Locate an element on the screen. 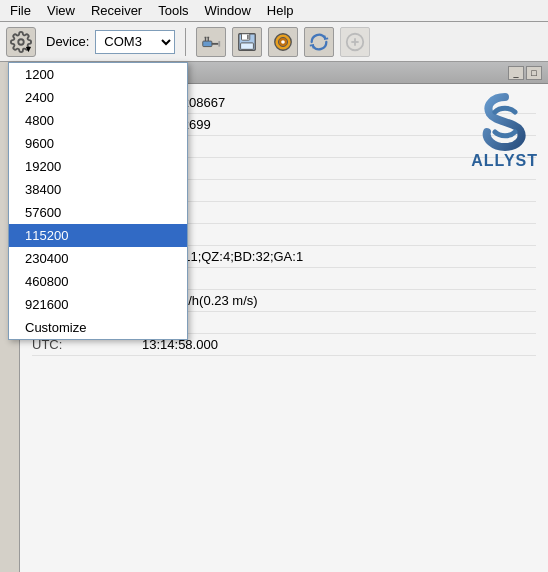  data-value-4: 6.04 is located at coordinates (339, 190).